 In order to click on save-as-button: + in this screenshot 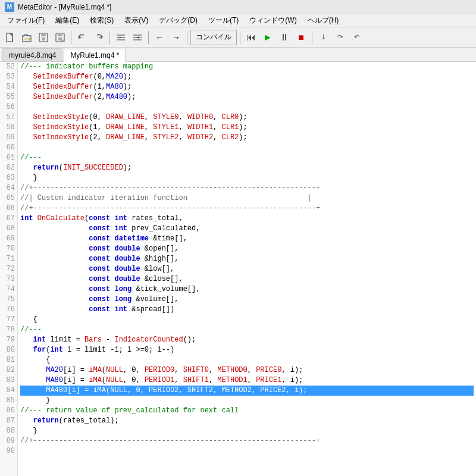, I will do `click(60, 37)`.